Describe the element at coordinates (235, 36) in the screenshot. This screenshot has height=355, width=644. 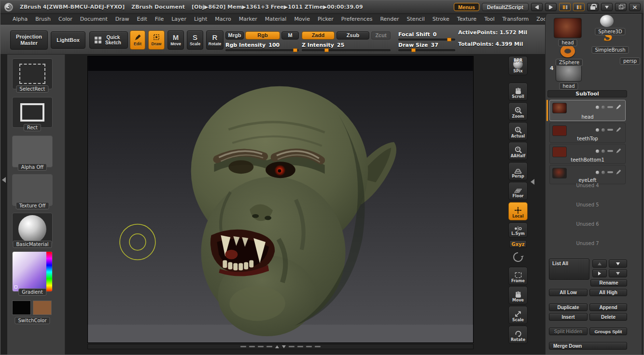
I see `mrgb-button: Mrgb` at that location.